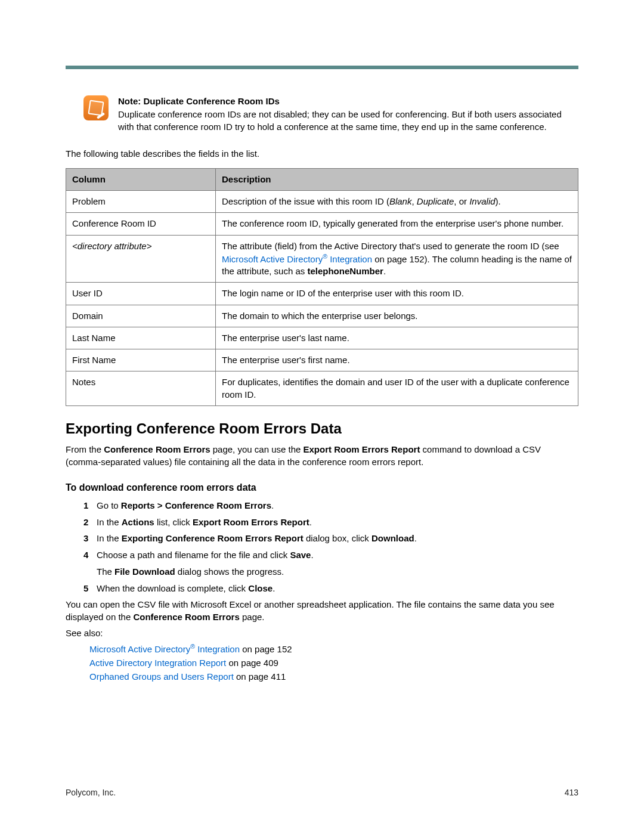 The image size is (644, 833). I want to click on step-number: 5, so click(90, 589).